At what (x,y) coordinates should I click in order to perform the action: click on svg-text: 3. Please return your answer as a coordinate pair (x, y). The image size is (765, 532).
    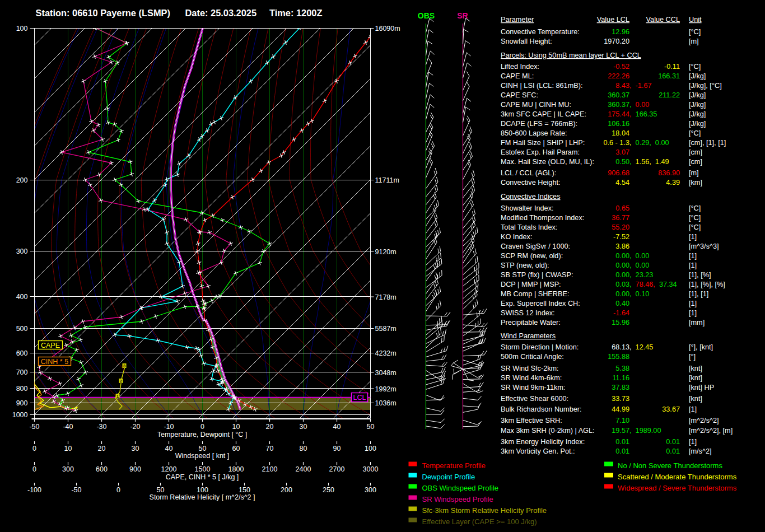
    Looking at the image, I should click on (124, 366).